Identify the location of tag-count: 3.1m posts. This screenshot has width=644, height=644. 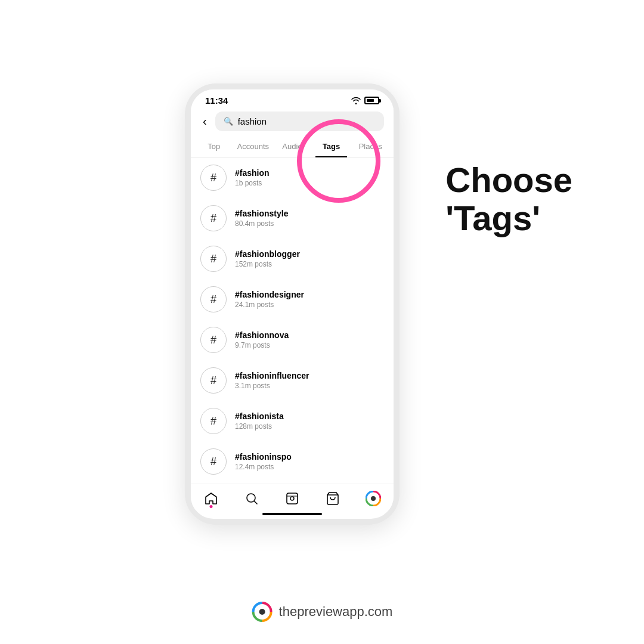
(272, 386).